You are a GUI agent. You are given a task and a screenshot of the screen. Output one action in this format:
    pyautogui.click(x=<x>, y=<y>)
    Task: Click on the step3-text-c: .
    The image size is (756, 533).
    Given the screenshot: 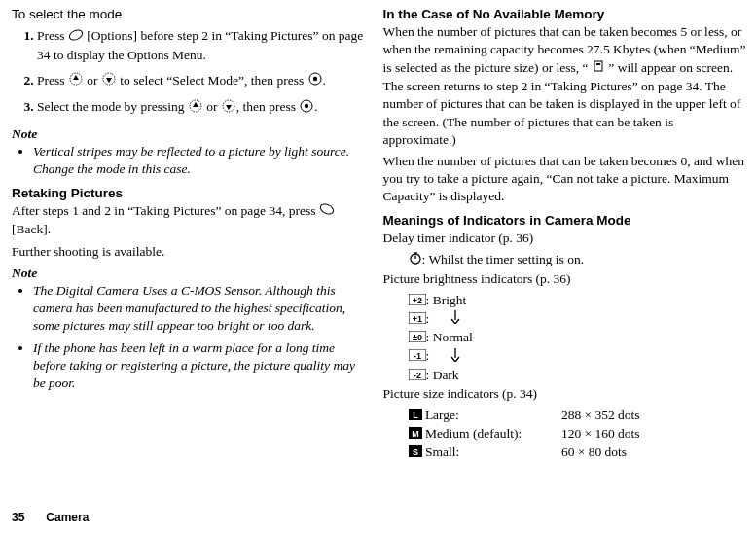 What is the action you would take?
    pyautogui.click(x=315, y=107)
    